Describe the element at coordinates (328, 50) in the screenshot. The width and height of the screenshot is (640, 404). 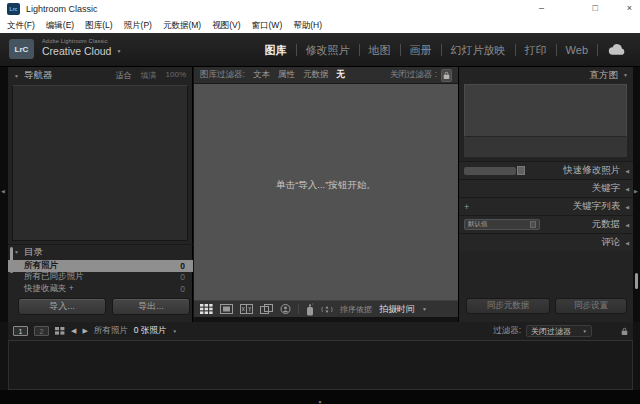
I see `module-develop: 修改照片` at that location.